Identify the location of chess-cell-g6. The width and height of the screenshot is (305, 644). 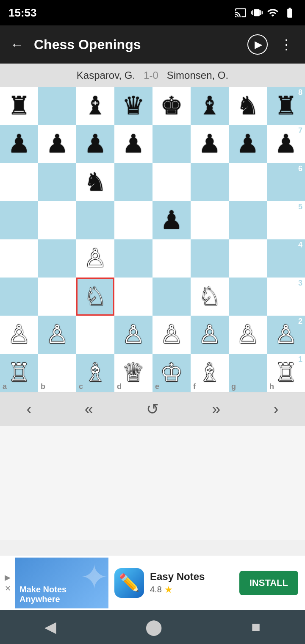
(248, 182).